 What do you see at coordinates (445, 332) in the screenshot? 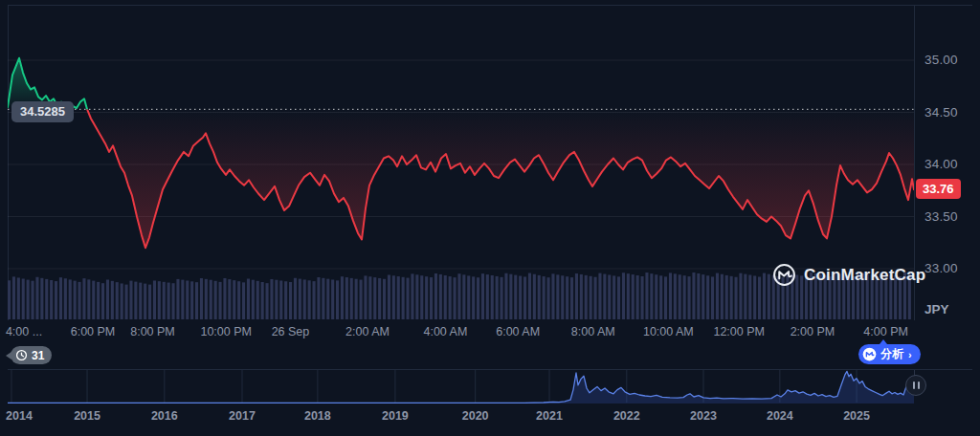
I see `time-tick-label: 4:00 AM` at bounding box center [445, 332].